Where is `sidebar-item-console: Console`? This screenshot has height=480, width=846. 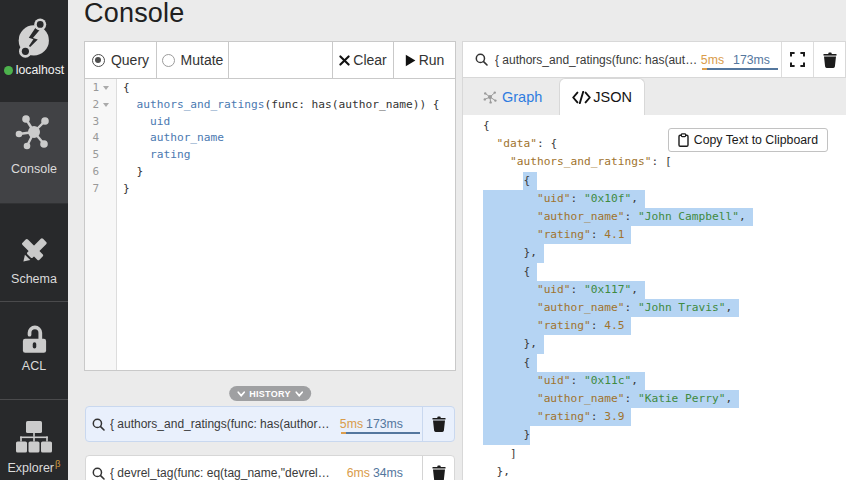 sidebar-item-console: Console is located at coordinates (34, 152).